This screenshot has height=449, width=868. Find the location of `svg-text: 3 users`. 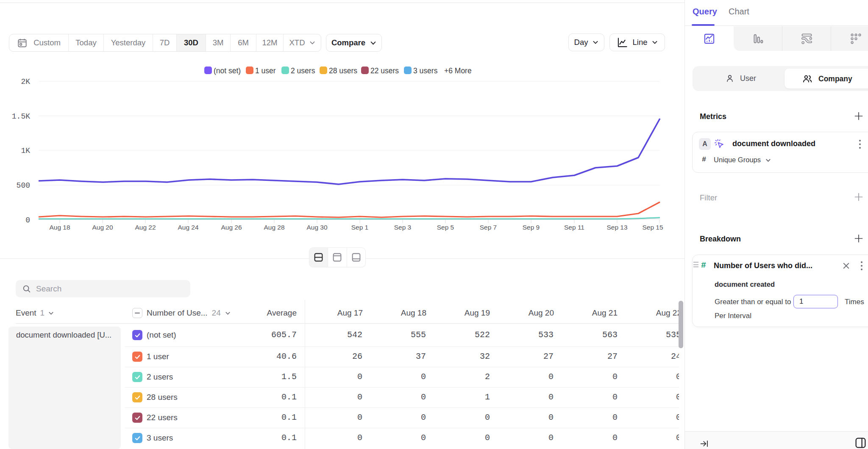

svg-text: 3 users is located at coordinates (426, 71).